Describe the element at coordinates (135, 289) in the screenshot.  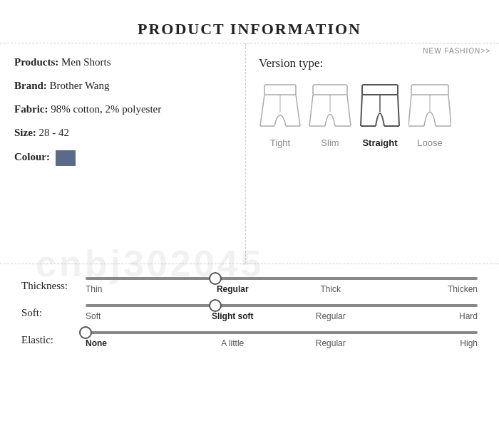
I see `thickness-mark-0: Thin` at that location.